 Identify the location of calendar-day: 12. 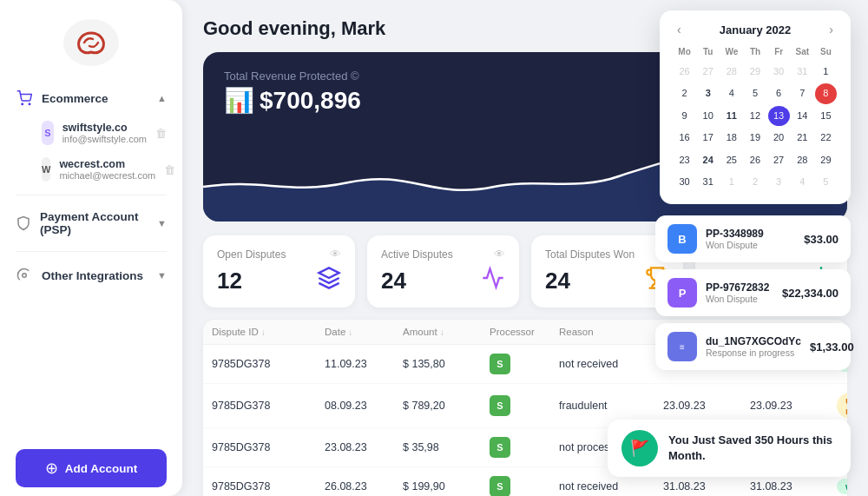
(755, 116).